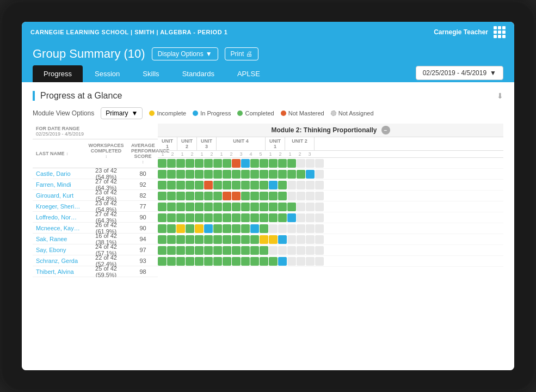 Image resolution: width=536 pixels, height=392 pixels. I want to click on not-assigned-dot, so click(334, 113).